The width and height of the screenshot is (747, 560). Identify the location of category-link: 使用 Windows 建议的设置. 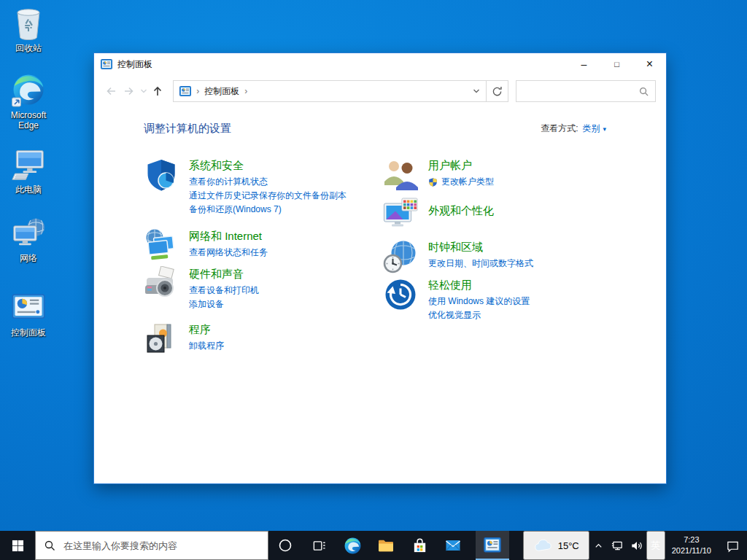
(479, 302).